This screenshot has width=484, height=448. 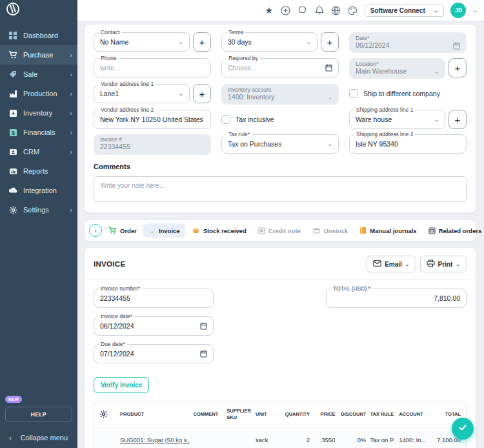 I want to click on collapse-menu-button: ‹ Collapse menu, so click(x=39, y=438).